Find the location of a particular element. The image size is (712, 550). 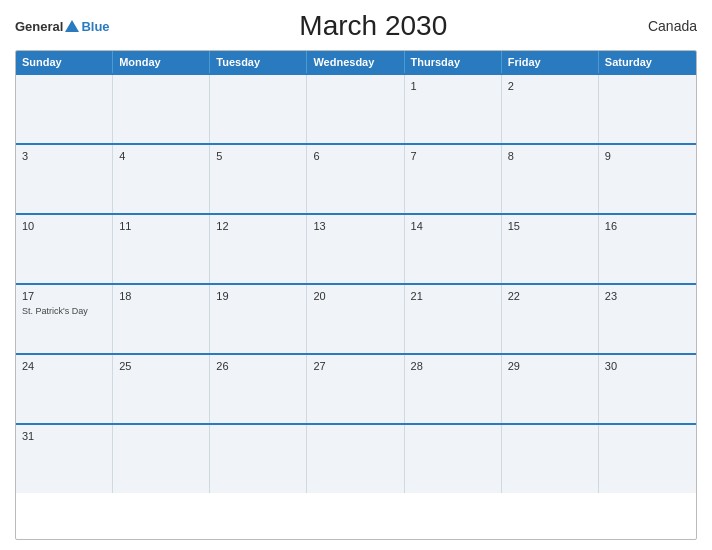

cal-cell-w5-d4 is located at coordinates (454, 459).